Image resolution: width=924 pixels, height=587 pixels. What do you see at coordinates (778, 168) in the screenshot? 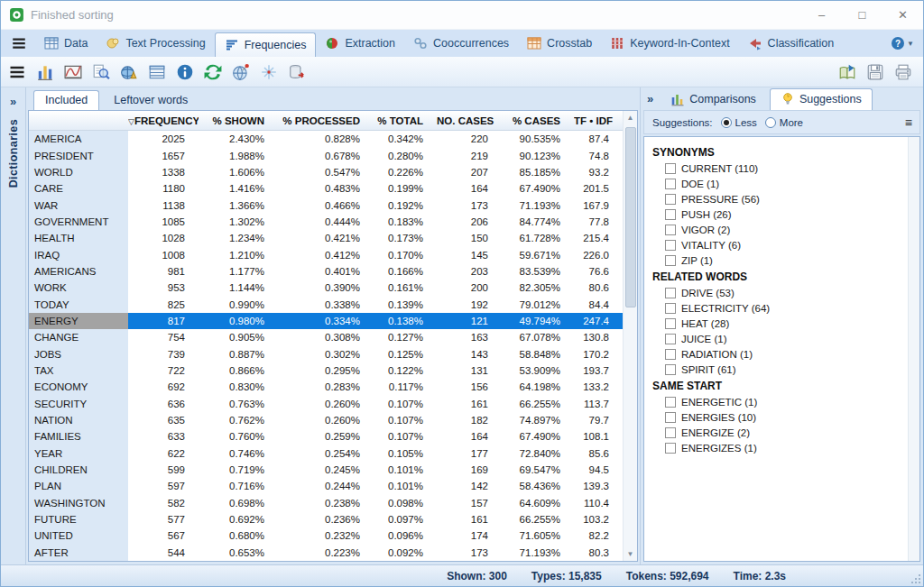
I see `suggestion-item: CURRENT (110)` at bounding box center [778, 168].